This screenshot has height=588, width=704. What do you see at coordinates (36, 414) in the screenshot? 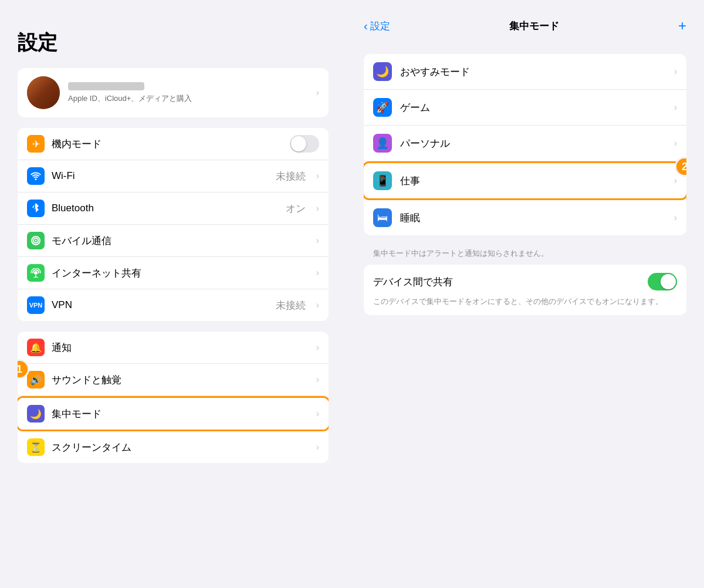
I see `focus-icon: 🌙` at bounding box center [36, 414].